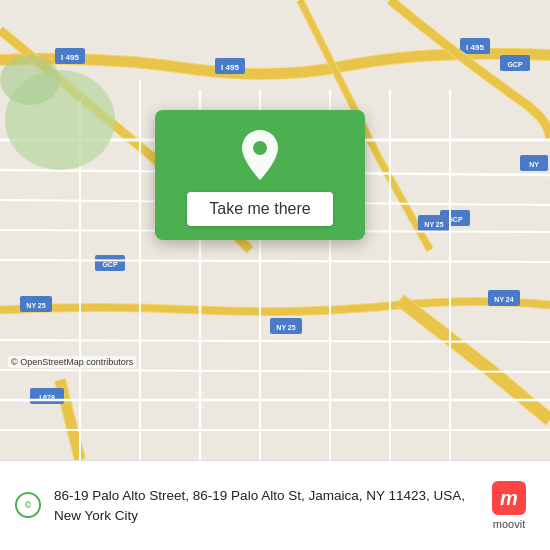 The height and width of the screenshot is (550, 550). What do you see at coordinates (509, 498) in the screenshot?
I see `moovit-icon: m` at bounding box center [509, 498].